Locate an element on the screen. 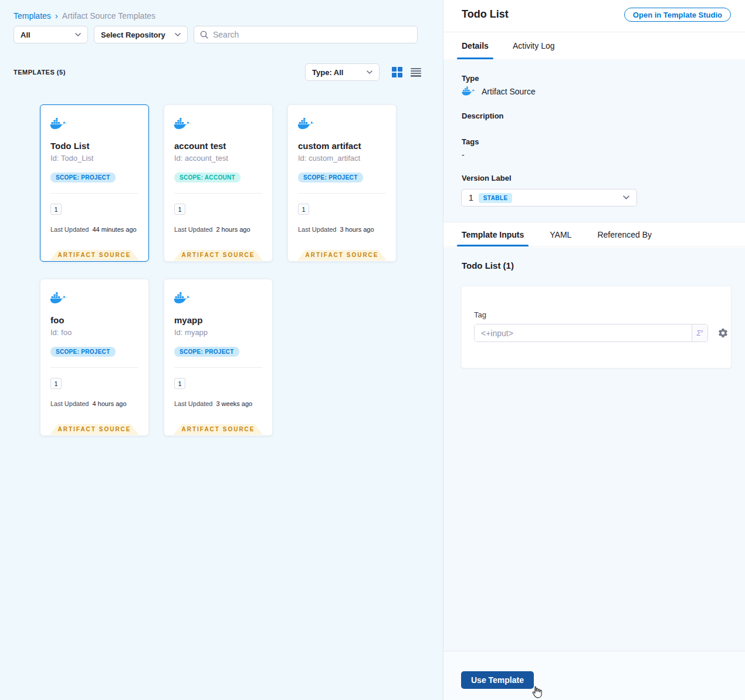 The image size is (745, 700). filter-row: All Select Repository is located at coordinates (216, 35).